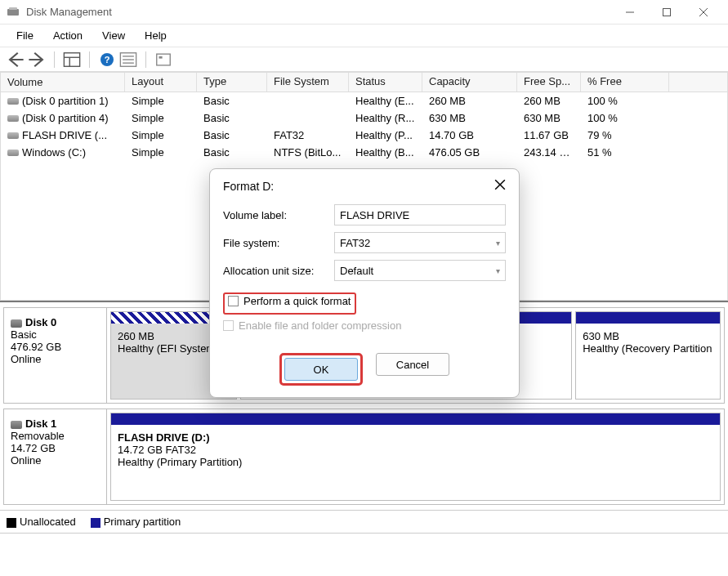 The height and width of the screenshot is (576, 728). Describe the element at coordinates (364, 60) in the screenshot. I see `toolbar: ?` at that location.